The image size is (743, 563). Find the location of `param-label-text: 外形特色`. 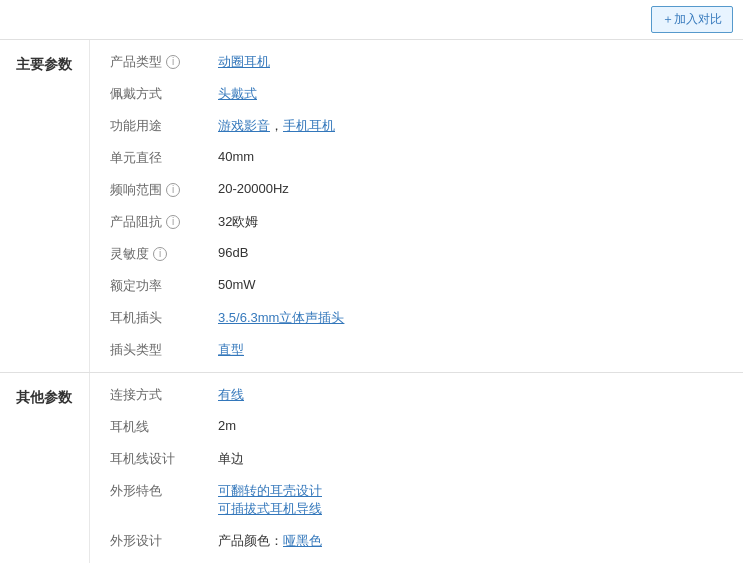

param-label-text: 外形特色 is located at coordinates (136, 491).